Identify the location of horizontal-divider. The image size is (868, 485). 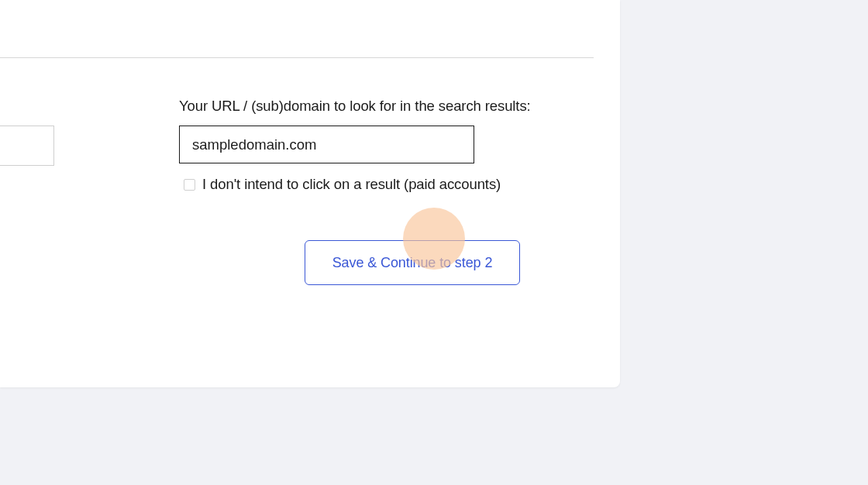
(297, 57).